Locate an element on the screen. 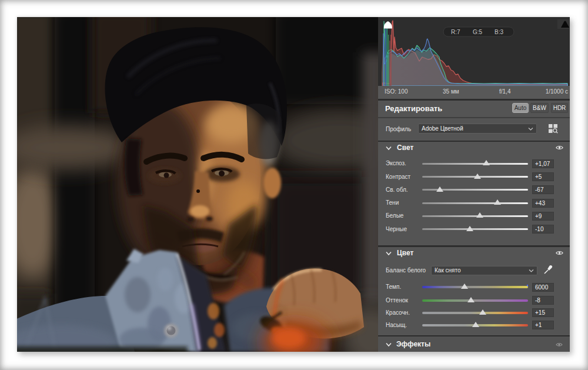  svg-text: B:3 is located at coordinates (499, 32).